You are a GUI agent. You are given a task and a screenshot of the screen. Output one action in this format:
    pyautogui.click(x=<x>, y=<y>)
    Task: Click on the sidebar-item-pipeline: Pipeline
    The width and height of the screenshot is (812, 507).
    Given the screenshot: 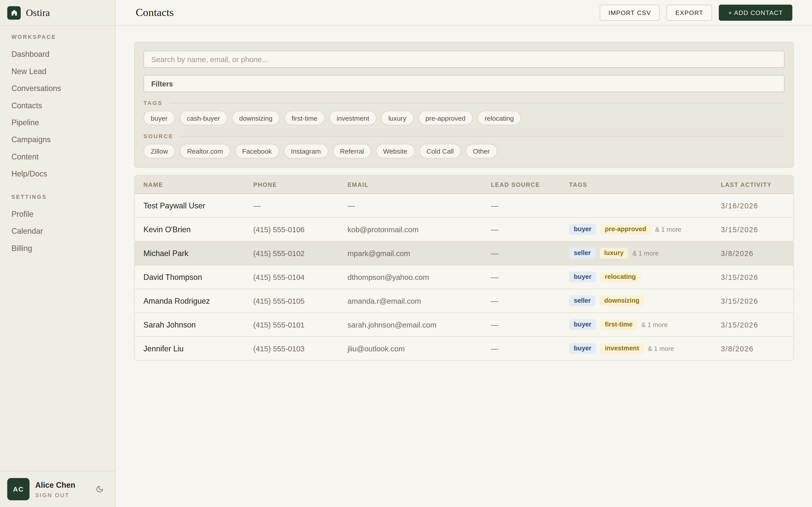 What is the action you would take?
    pyautogui.click(x=58, y=123)
    